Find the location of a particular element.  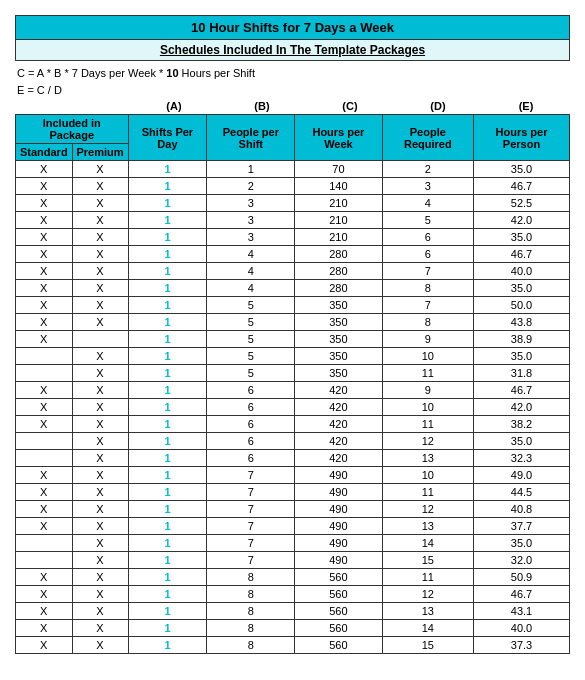

table-cell: 40.8 is located at coordinates (522, 510).